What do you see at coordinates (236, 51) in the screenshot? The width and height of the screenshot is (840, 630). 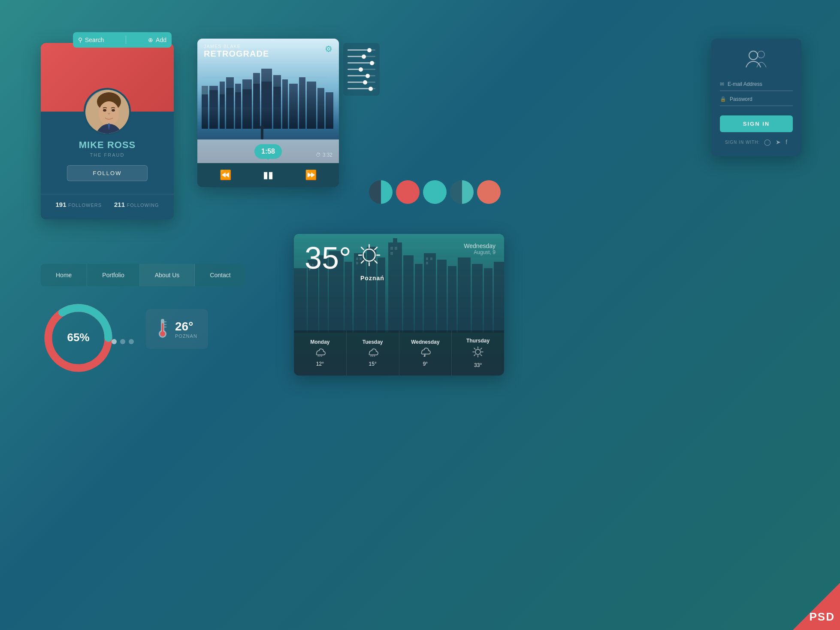 I see `music-header: JAMES BLAKE RETROGRADE` at bounding box center [236, 51].